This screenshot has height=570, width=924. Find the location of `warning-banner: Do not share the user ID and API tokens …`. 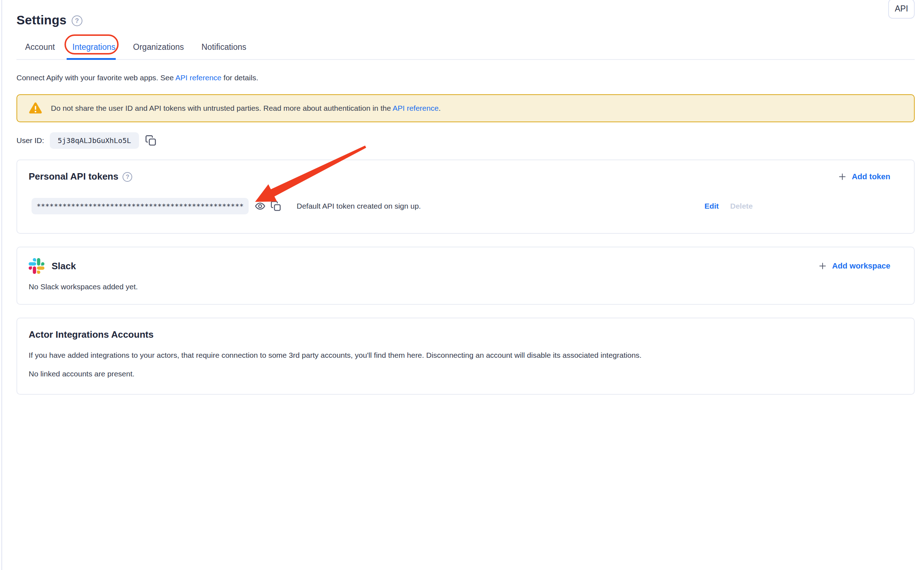

warning-banner: Do not share the user ID and API tokens … is located at coordinates (466, 108).